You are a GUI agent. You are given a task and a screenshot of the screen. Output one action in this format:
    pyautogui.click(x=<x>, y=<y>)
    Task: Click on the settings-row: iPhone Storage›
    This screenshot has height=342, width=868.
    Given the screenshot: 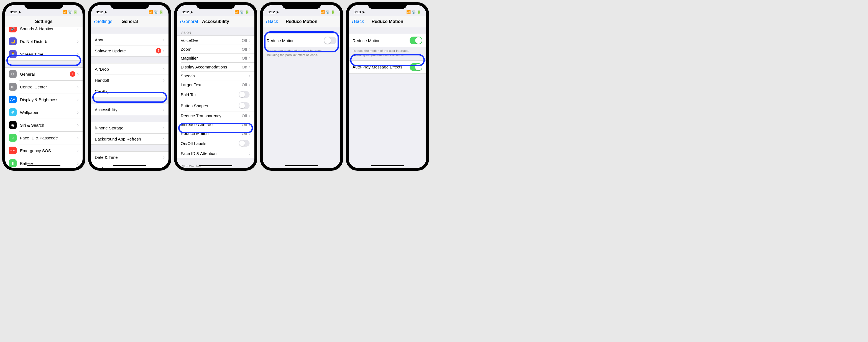 What is the action you would take?
    pyautogui.click(x=130, y=128)
    